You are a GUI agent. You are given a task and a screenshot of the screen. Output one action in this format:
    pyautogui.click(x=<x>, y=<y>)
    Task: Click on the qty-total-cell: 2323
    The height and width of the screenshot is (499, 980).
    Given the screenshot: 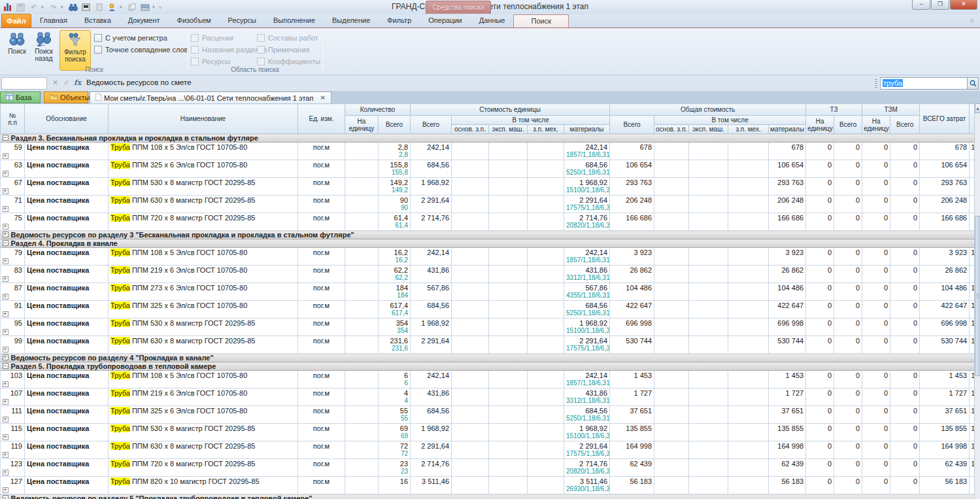 What is the action you would take?
    pyautogui.click(x=395, y=468)
    